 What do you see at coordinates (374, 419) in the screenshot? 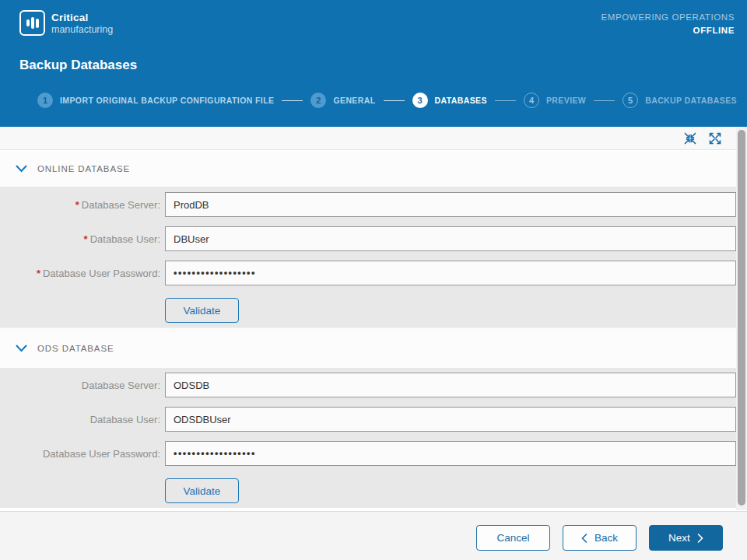
I see `form-row-database-user: Database User:` at bounding box center [374, 419].